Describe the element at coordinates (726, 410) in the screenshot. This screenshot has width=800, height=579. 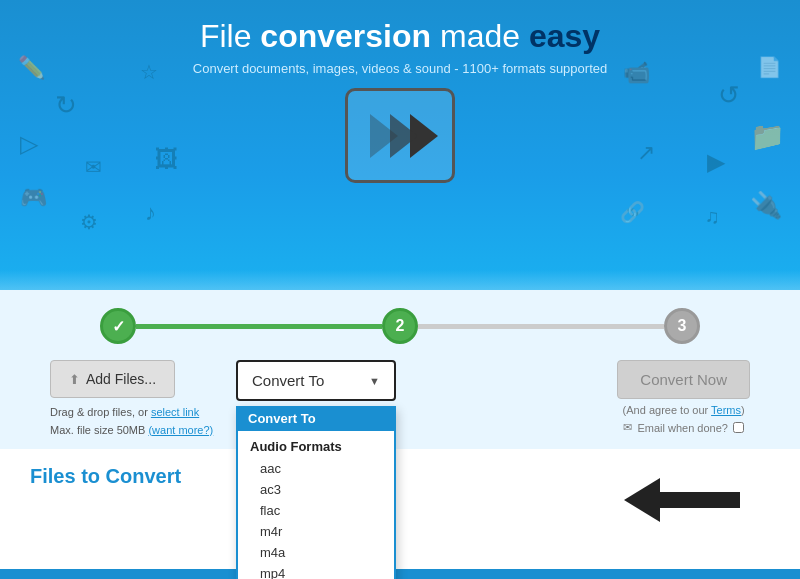
I see `terms-link: Terms` at that location.